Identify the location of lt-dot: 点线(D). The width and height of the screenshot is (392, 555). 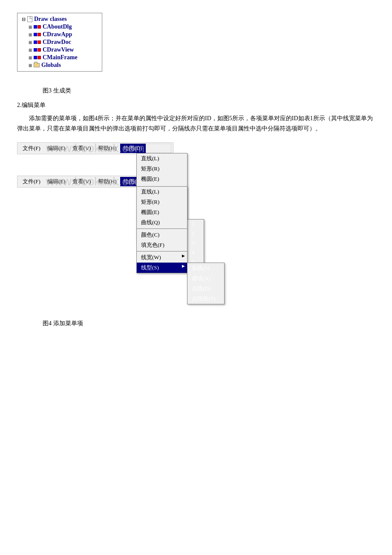
(206, 289).